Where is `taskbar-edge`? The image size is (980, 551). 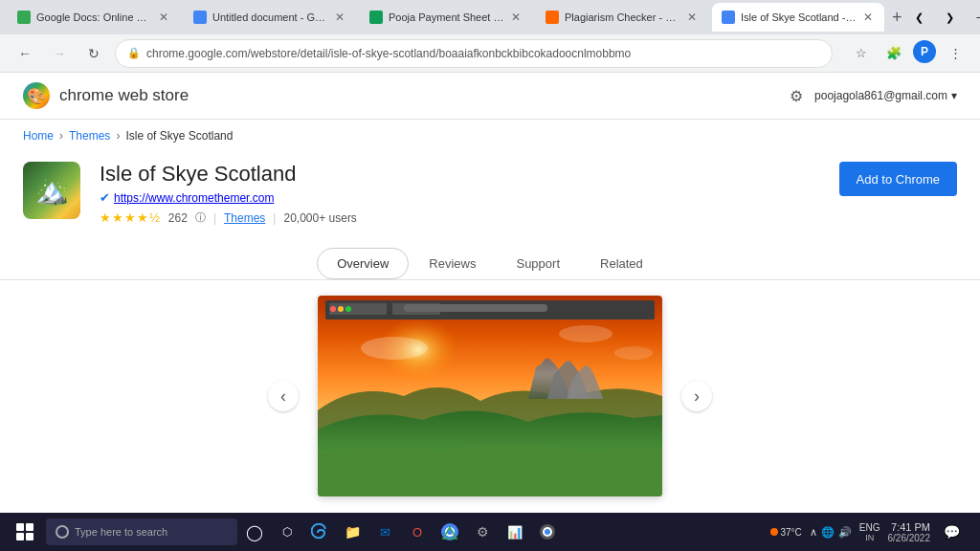
taskbar-edge is located at coordinates (320, 532).